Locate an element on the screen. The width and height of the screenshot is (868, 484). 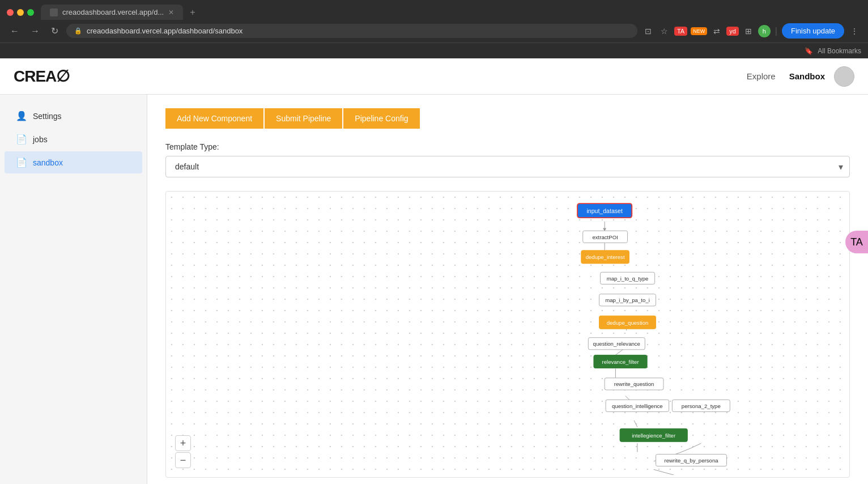
traffic-light-yellow is located at coordinates (20, 12).